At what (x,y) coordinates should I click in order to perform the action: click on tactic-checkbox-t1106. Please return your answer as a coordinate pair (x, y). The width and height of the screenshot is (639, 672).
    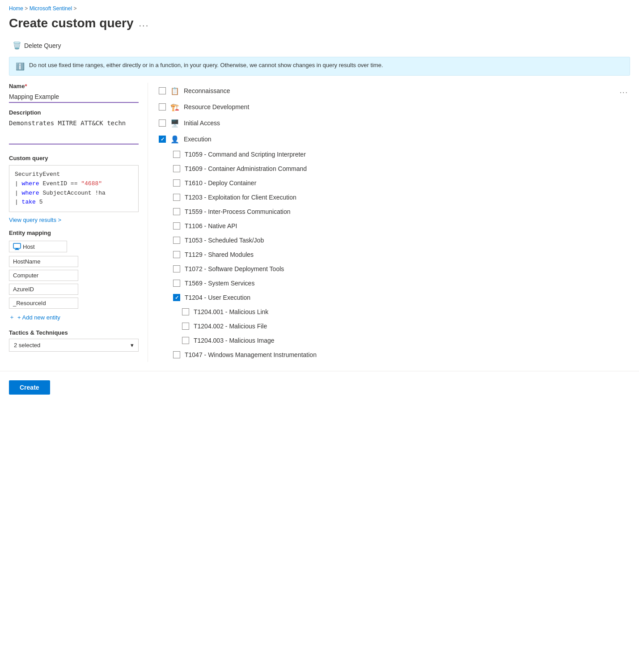
    Looking at the image, I should click on (177, 226).